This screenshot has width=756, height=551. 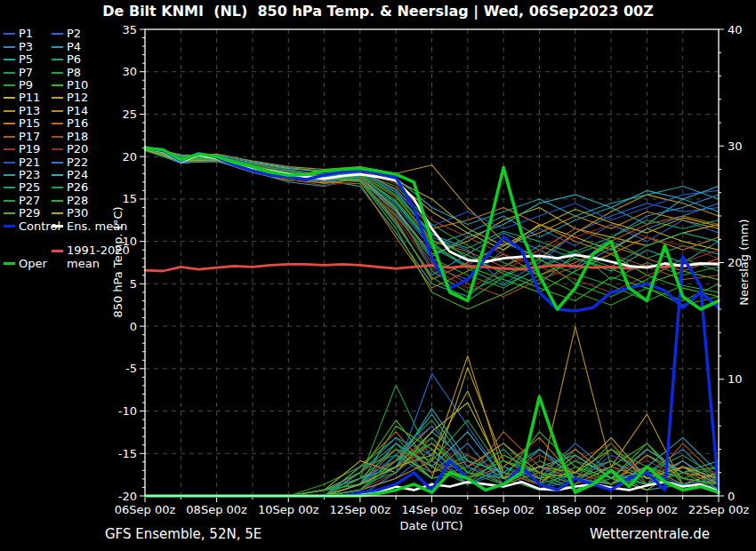 I want to click on legend-label: P24, so click(x=77, y=175).